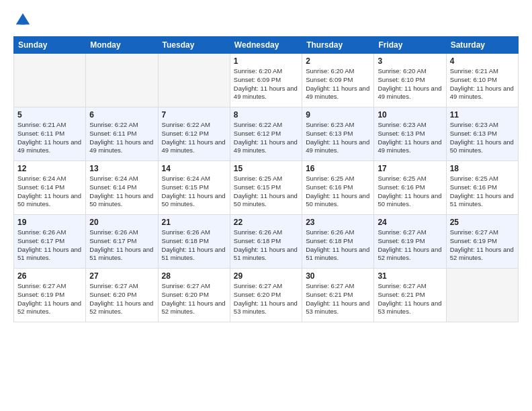 Image resolution: width=532 pixels, height=411 pixels. Describe the element at coordinates (266, 188) in the screenshot. I see `calendar-cell: 15Sunrise: 6:25 AMSunset: 6:15 PMDayligh…` at that location.